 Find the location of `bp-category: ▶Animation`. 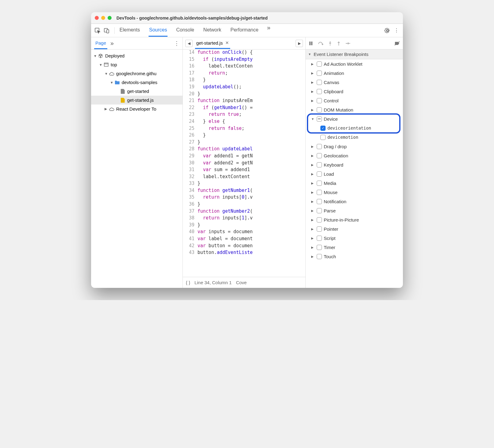

bp-category: ▶Animation is located at coordinates (354, 73).